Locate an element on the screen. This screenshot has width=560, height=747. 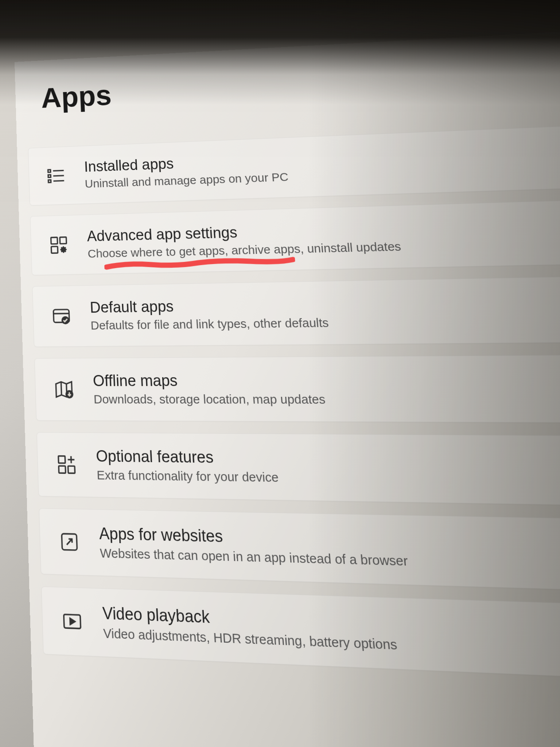
item-subtitle: Downloads, storage location, map updates is located at coordinates (327, 399).